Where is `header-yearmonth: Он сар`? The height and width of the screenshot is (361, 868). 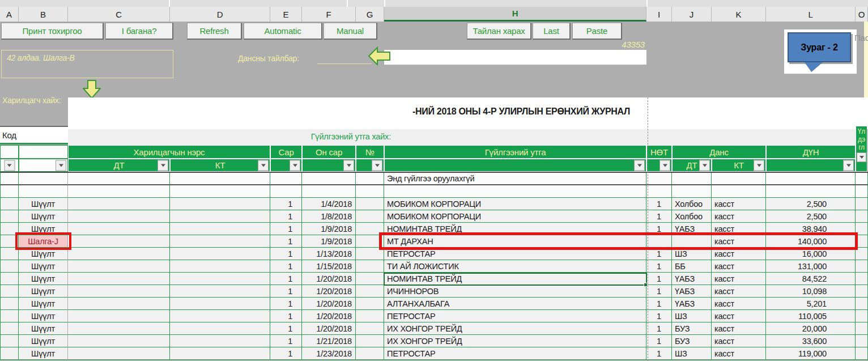 header-yearmonth: Он сар is located at coordinates (329, 152).